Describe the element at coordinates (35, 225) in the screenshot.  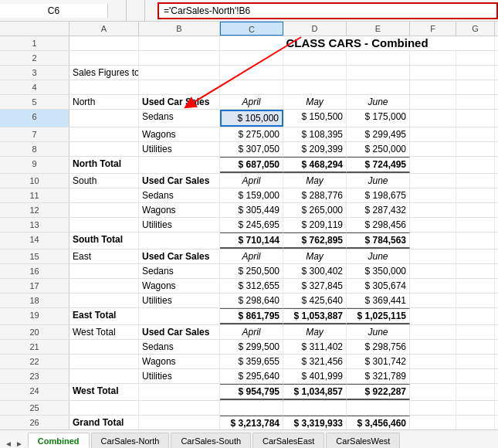
I see `row-number: 13` at that location.